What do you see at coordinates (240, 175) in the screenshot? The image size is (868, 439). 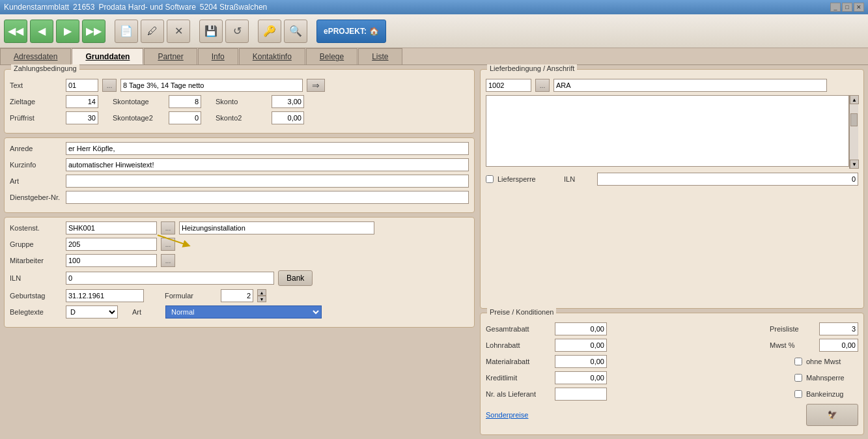 I see `anrede-panel: Anrede Kurzinfo Art Dienstgeber-Nr.` at bounding box center [240, 175].